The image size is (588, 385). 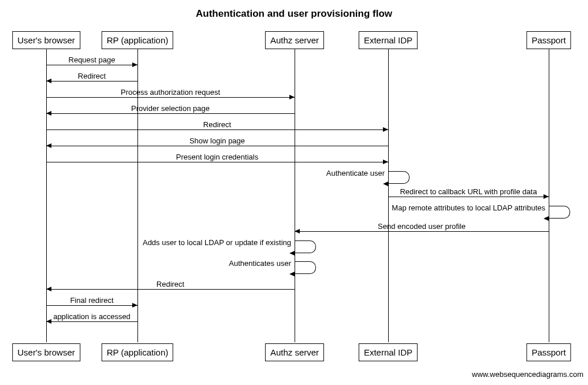 I want to click on message-label: Final redirect, so click(x=91, y=301).